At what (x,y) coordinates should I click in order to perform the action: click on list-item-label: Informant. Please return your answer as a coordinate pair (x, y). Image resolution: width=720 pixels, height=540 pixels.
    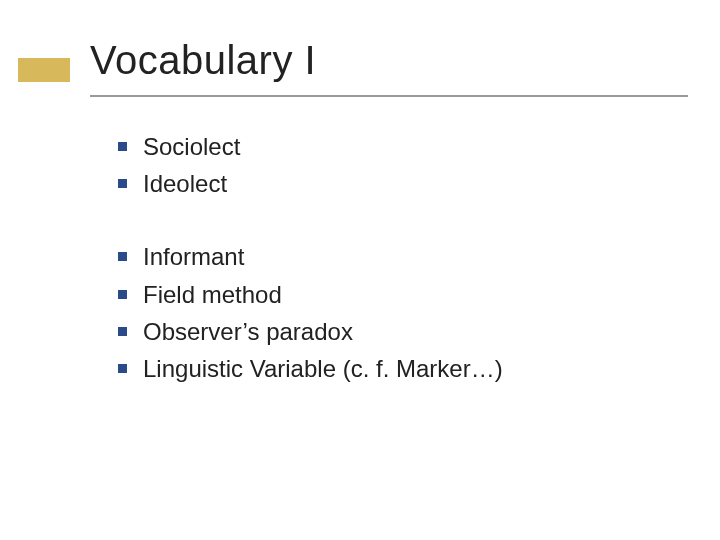
    Looking at the image, I should click on (194, 256).